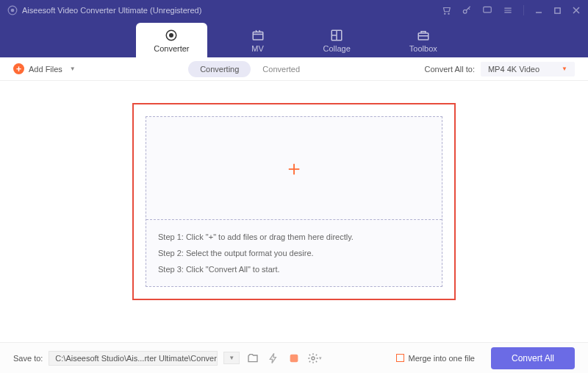 This screenshot has height=373, width=588. What do you see at coordinates (523, 10) in the screenshot?
I see `divider` at bounding box center [523, 10].